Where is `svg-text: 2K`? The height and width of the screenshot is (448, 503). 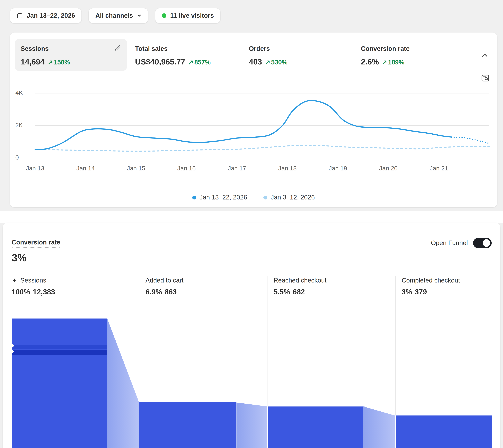 svg-text: 2K is located at coordinates (19, 125).